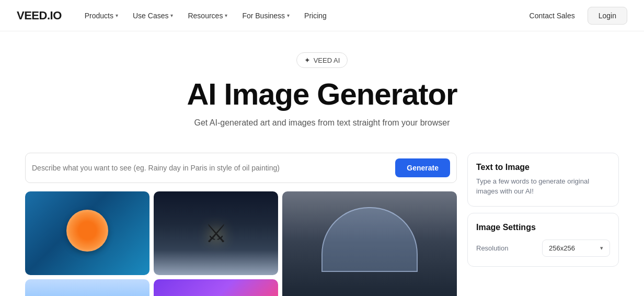  What do you see at coordinates (543, 167) in the screenshot?
I see `text-to-image-title: Text to Image` at bounding box center [543, 167].